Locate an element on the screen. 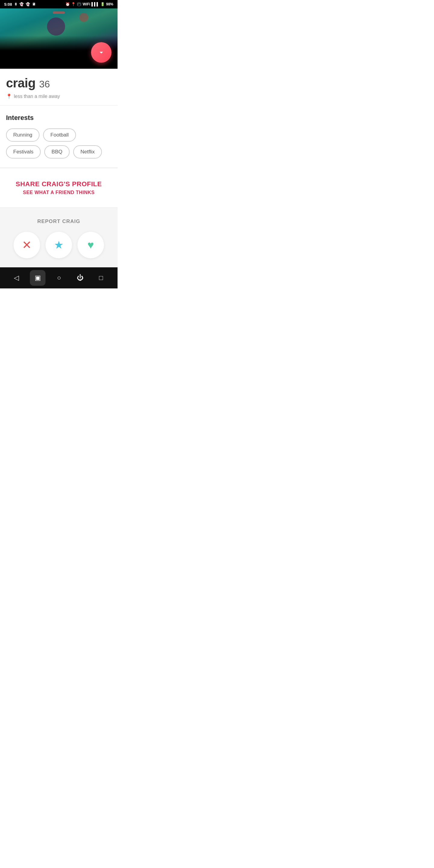 This screenshot has width=434, height=868. status-time: 5:08 is located at coordinates (8, 4).